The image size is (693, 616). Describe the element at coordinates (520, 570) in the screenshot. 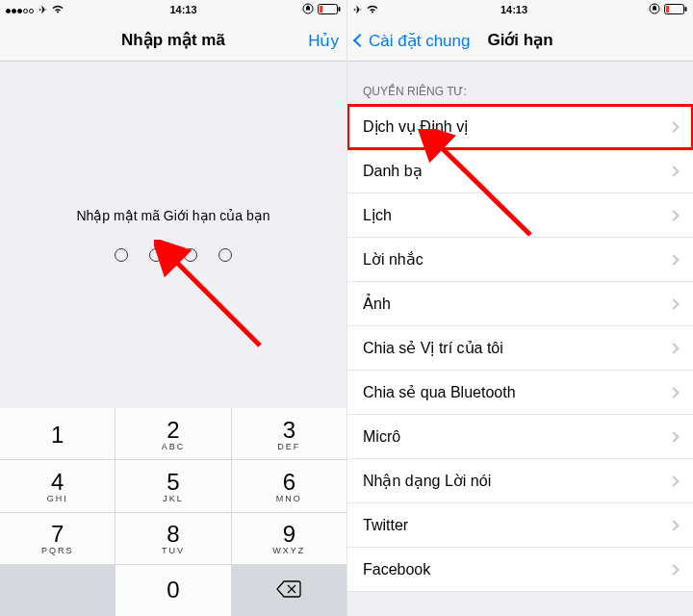

I see `row-facebook: Facebook` at that location.